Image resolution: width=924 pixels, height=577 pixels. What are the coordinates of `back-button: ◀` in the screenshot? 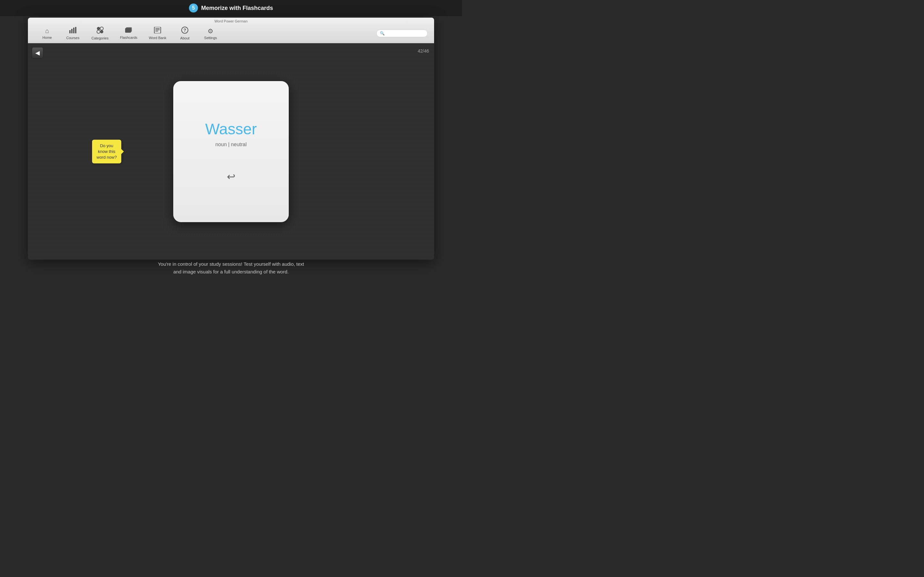 It's located at (37, 53).